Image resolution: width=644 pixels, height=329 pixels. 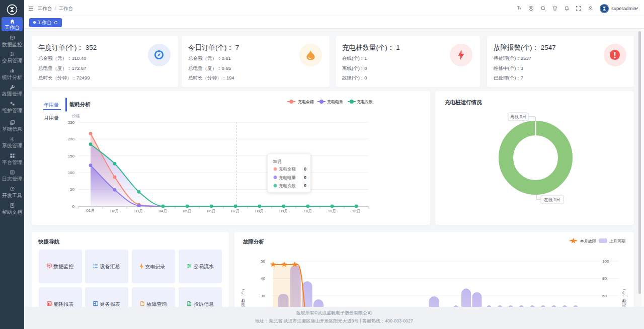 I want to click on svg-text: 离线:0只, so click(x=518, y=117).